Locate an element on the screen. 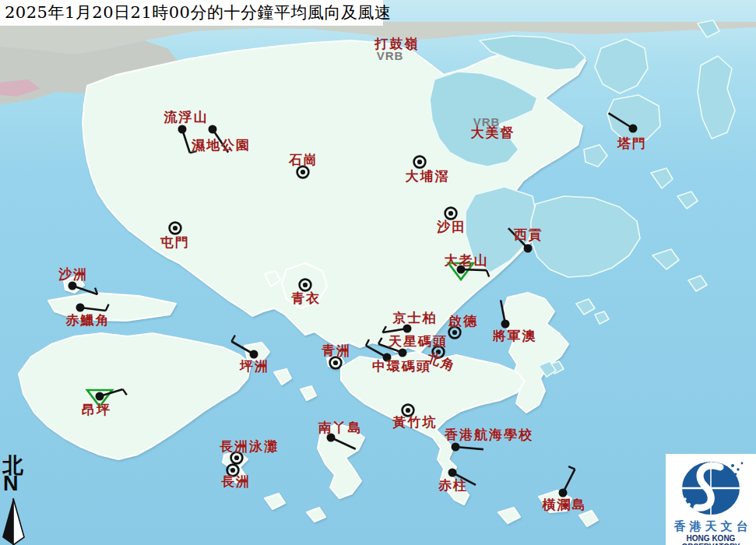  hko-logo-chinese: 香港天文台 is located at coordinates (711, 526).